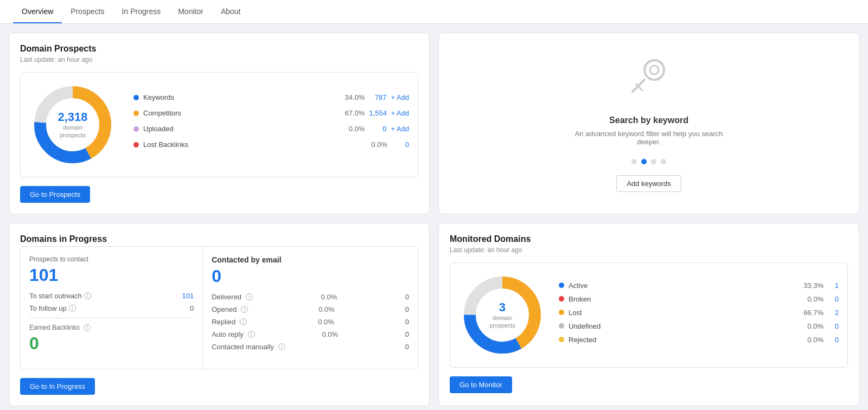 The image size is (868, 410). I want to click on rejected-pct: 0.0%, so click(813, 339).